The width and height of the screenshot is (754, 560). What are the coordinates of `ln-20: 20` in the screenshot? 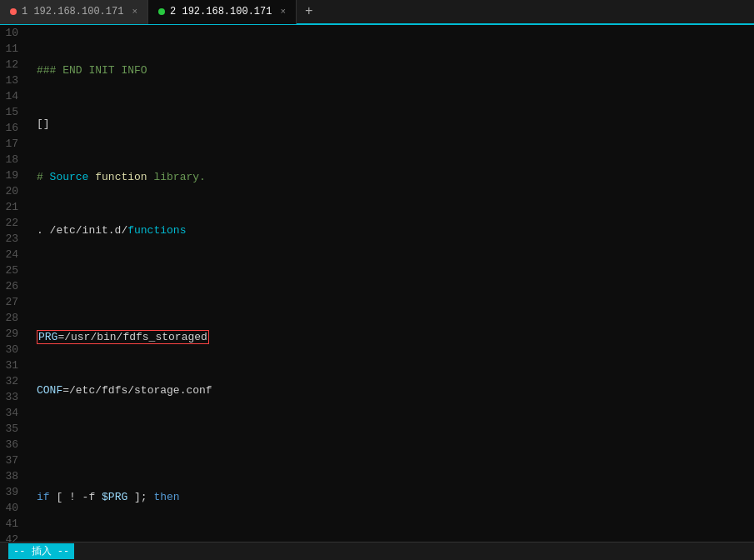 It's located at (12, 192).